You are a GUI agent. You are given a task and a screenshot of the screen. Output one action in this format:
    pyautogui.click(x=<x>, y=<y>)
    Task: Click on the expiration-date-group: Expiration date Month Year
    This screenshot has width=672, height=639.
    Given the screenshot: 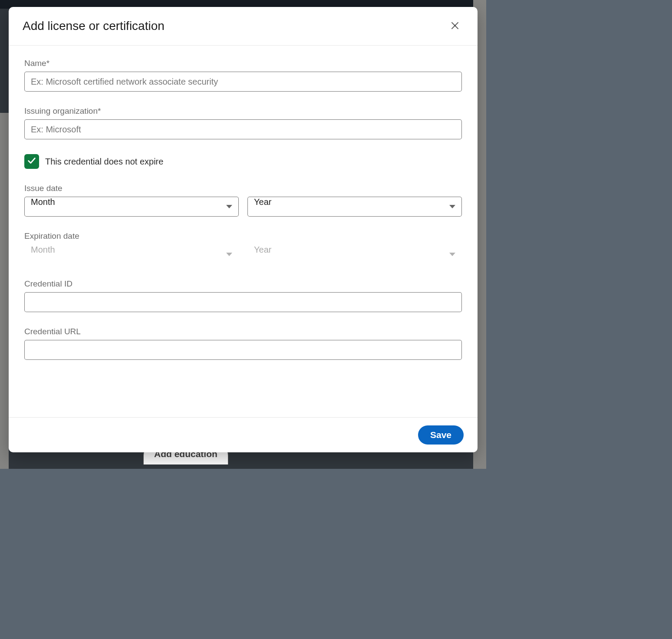 What is the action you would take?
    pyautogui.click(x=243, y=248)
    